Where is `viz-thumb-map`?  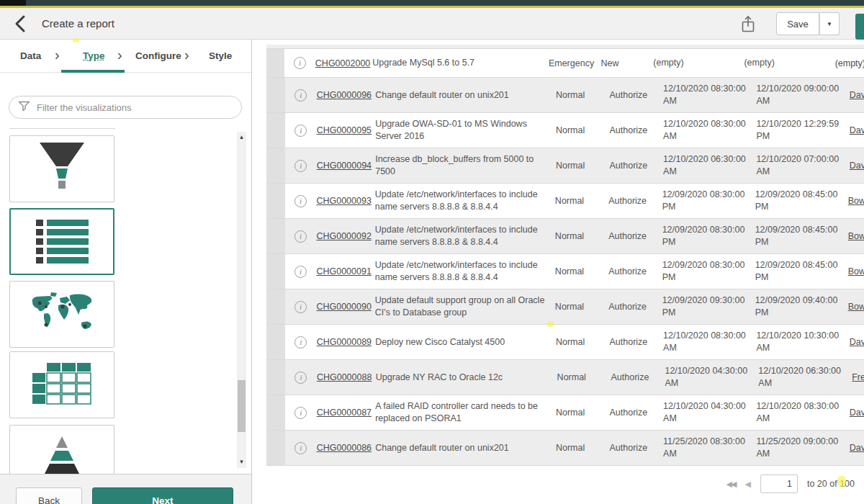 viz-thumb-map is located at coordinates (62, 314).